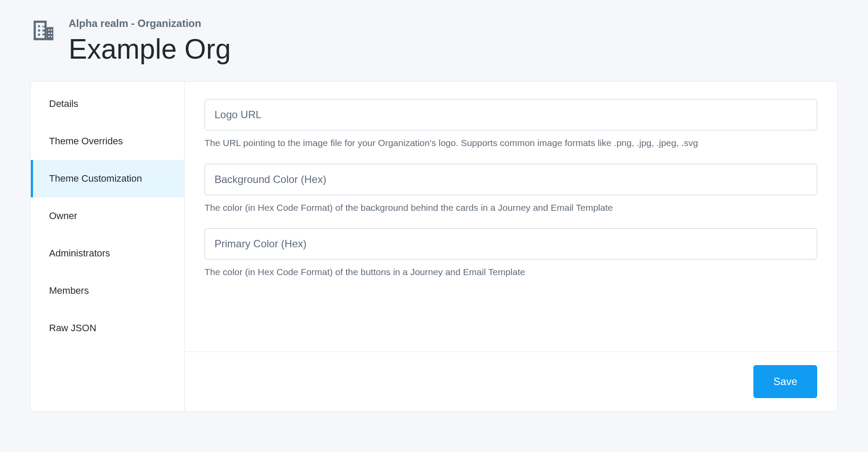 The image size is (868, 452). What do you see at coordinates (511, 244) in the screenshot?
I see `primary-color-input` at bounding box center [511, 244].